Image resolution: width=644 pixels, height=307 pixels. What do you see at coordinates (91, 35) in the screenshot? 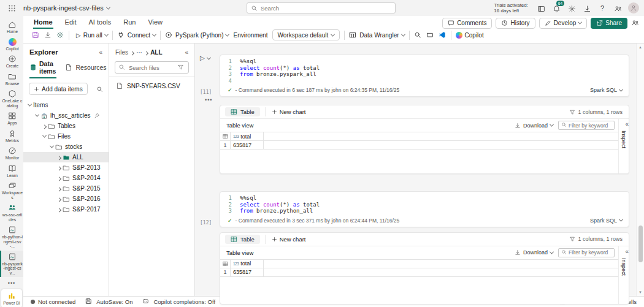
I see `run-all-button: ▷Run all` at bounding box center [91, 35].